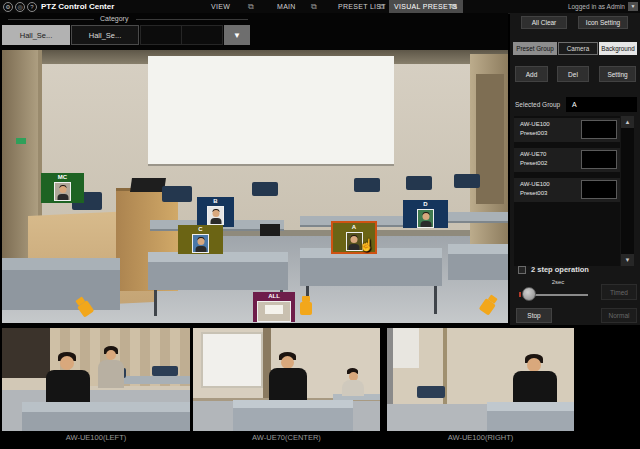  What do you see at coordinates (274, 310) in the screenshot?
I see `thumbnail-screen` at bounding box center [274, 310].